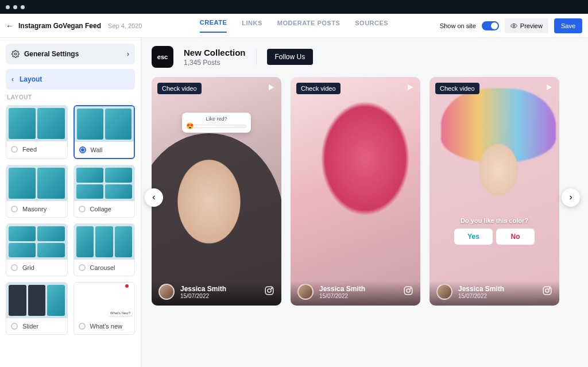 The image size is (588, 367). What do you see at coordinates (31, 79) in the screenshot?
I see `sidebar-item-label: Layout` at bounding box center [31, 79].